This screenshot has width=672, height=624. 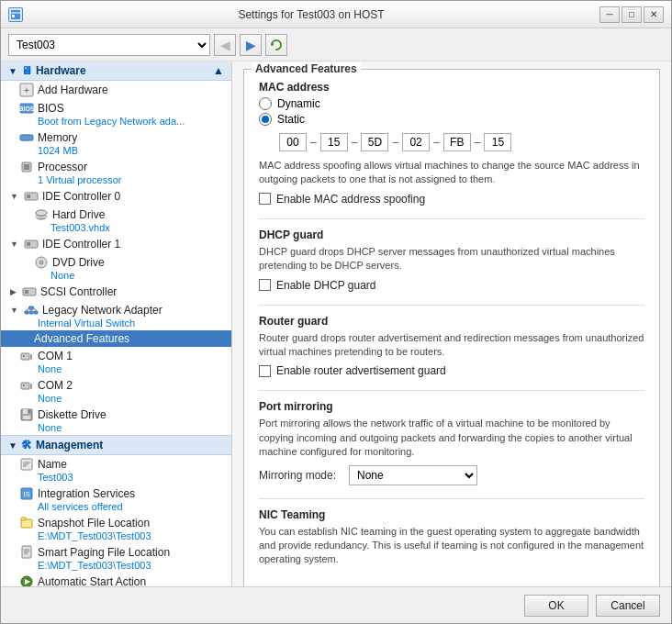 I want to click on scsi-expand: ▶, so click(x=13, y=292).